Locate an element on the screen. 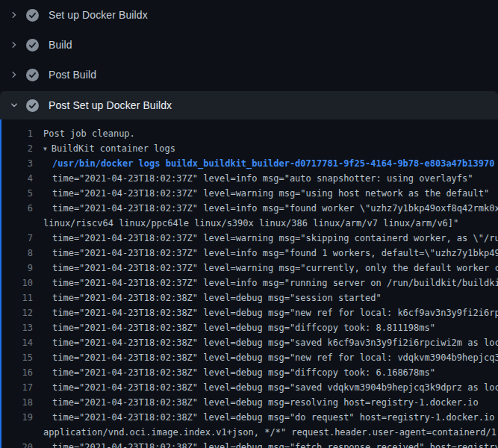 This screenshot has width=498, height=448. log-line: 17time="2021-04-23T18:02:38Z" level=debu… is located at coordinates (249, 388).